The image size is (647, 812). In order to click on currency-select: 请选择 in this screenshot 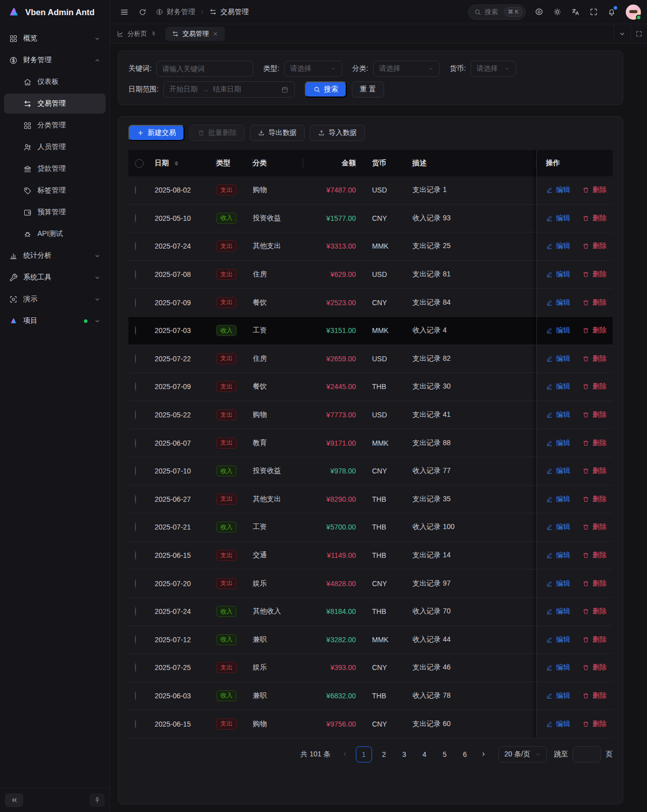, I will do `click(493, 69)`.